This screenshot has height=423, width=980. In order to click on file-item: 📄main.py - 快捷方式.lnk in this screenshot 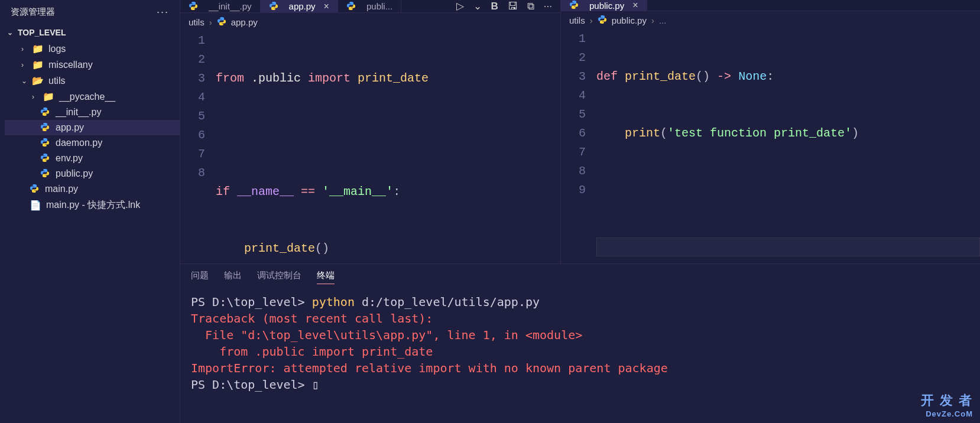, I will do `click(92, 206)`.